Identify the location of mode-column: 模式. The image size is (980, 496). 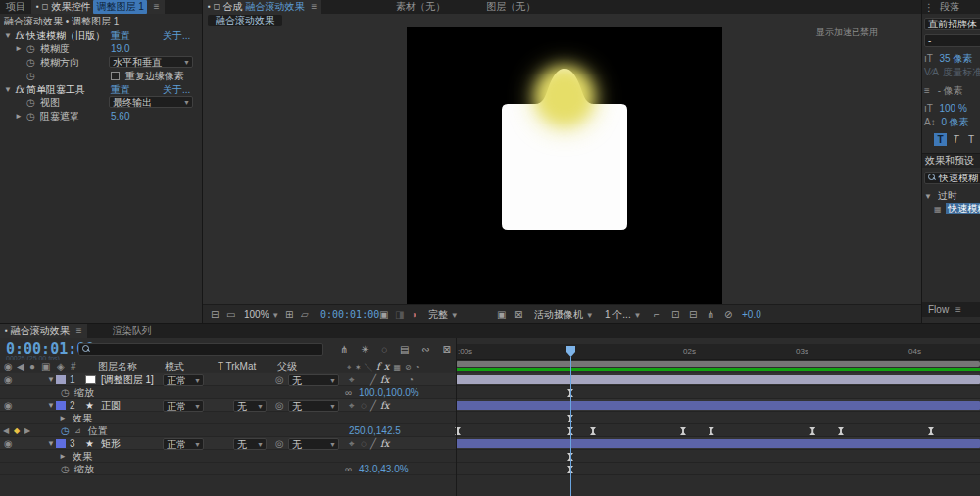
(174, 367).